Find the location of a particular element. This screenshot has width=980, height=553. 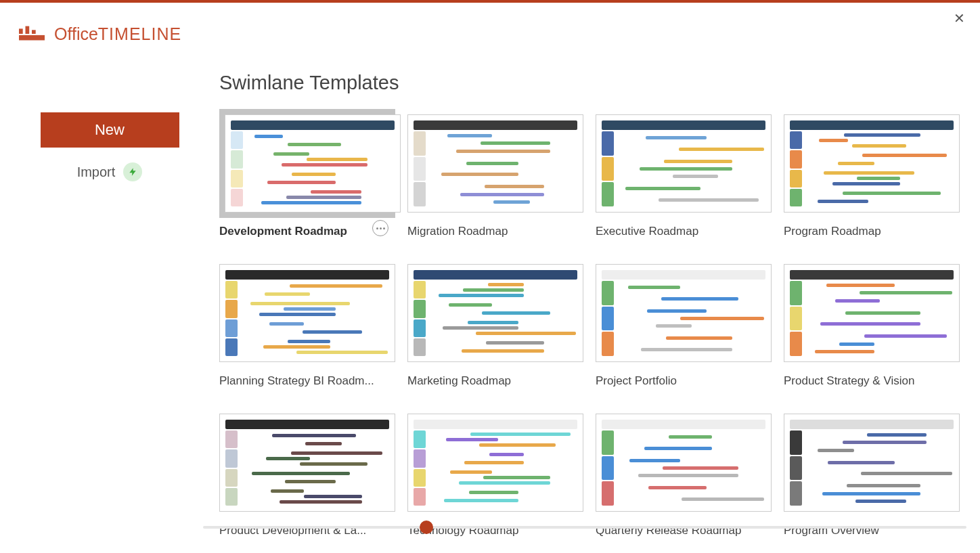

close-button: ✕ is located at coordinates (960, 18).